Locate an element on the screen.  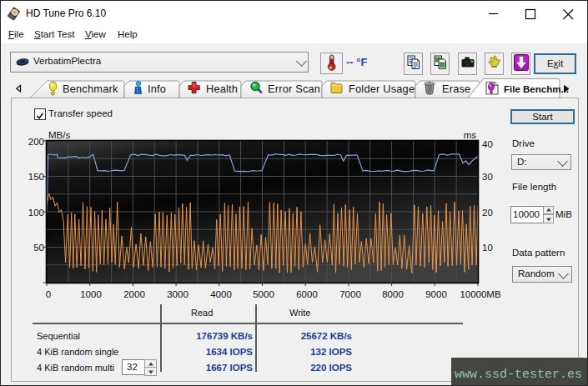
svg-text: 3000 is located at coordinates (178, 294).